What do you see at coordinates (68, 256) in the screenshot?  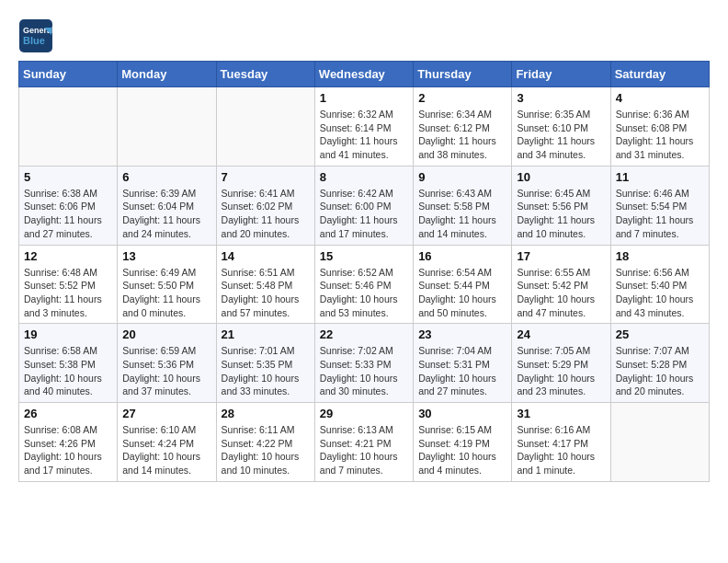 I see `day-number: 12` at bounding box center [68, 256].